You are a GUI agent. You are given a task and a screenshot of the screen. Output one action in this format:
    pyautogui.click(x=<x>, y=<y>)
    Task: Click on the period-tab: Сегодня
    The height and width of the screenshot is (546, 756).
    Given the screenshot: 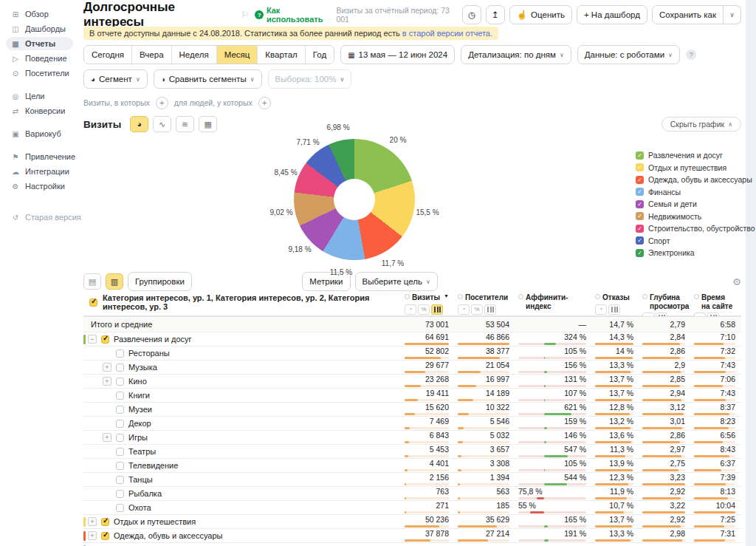 What is the action you would take?
    pyautogui.click(x=108, y=55)
    